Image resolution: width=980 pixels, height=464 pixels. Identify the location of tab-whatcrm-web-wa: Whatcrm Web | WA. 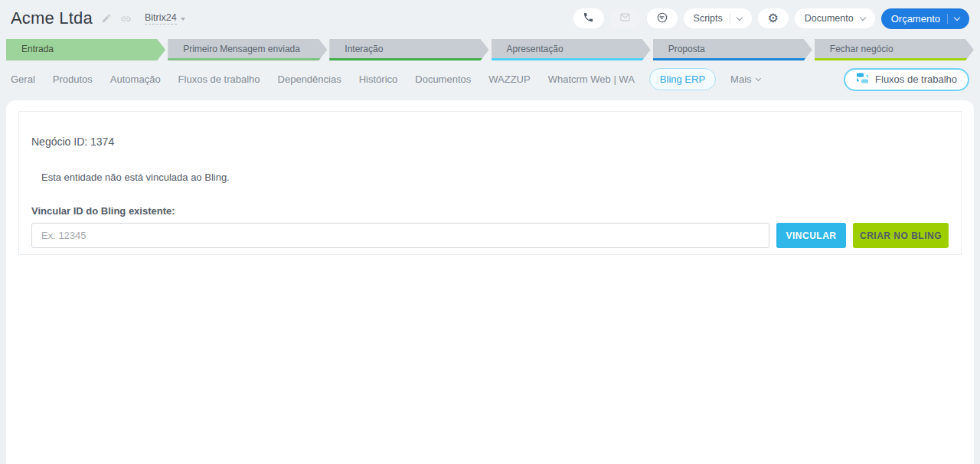
(591, 80).